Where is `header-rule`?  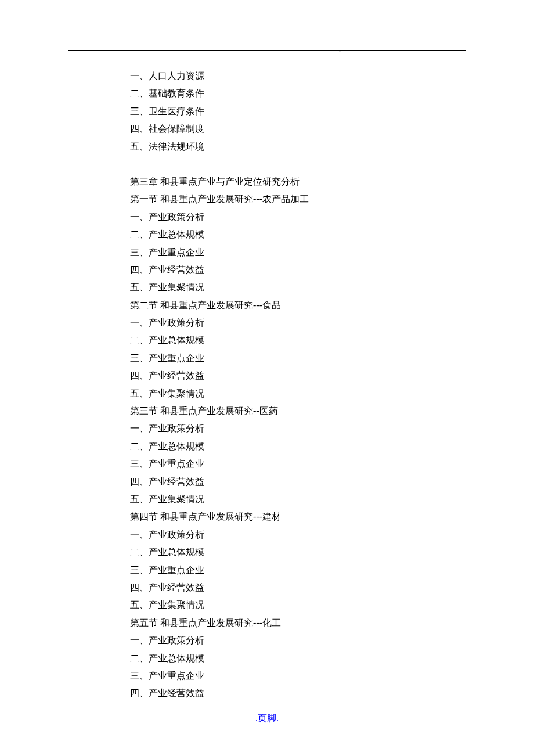
header-rule is located at coordinates (267, 50).